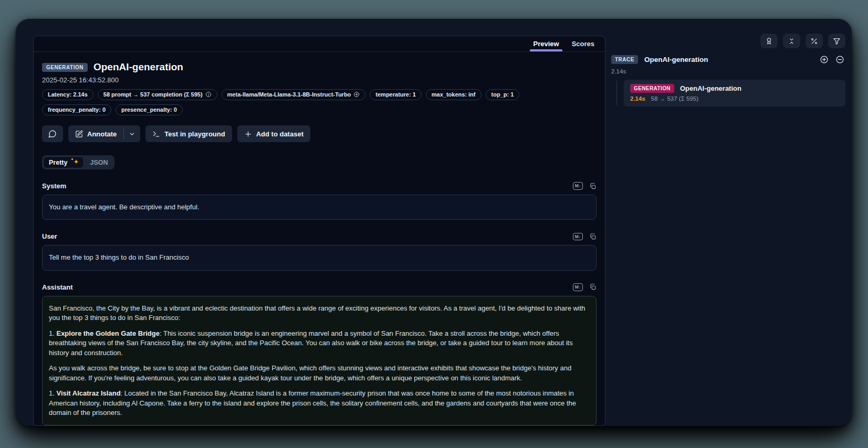  What do you see at coordinates (78, 163) in the screenshot?
I see `format-toggle: Pretty ✦ ✦ JSON` at bounding box center [78, 163].